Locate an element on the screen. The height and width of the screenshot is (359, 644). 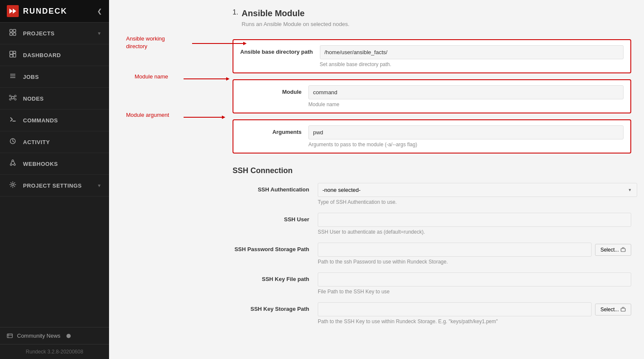
annotation-arrow-module is located at coordinates (218, 81).